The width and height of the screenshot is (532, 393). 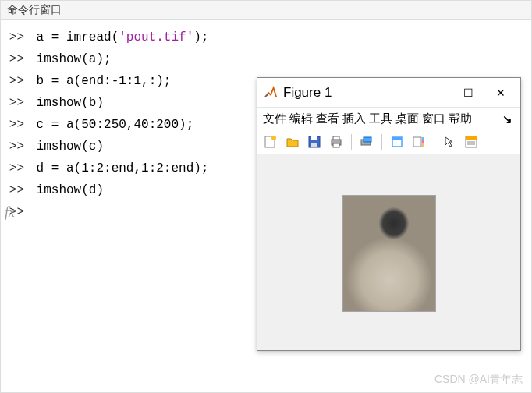 I want to click on code-line: >> a = imread('pout.tif');, so click(x=269, y=37).